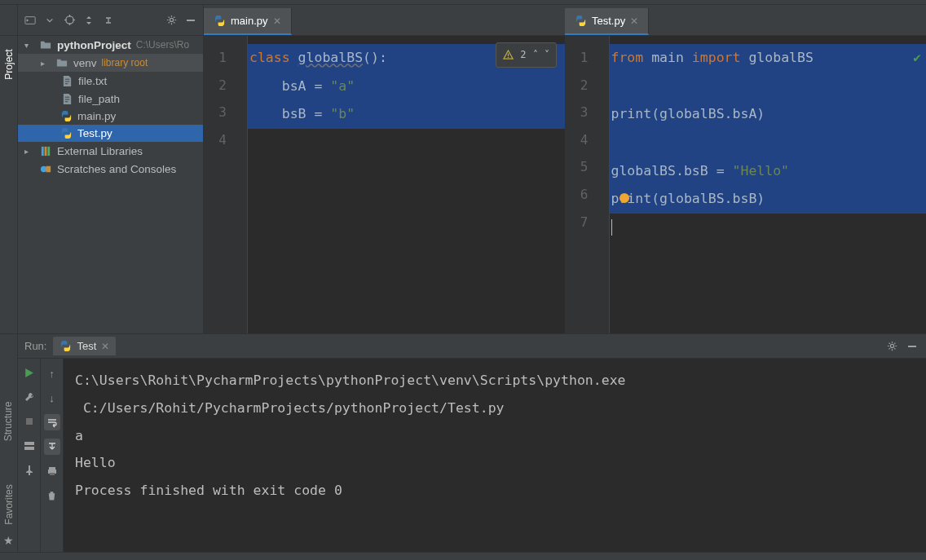 The width and height of the screenshot is (926, 560). What do you see at coordinates (52, 496) in the screenshot?
I see `trash-icon` at bounding box center [52, 496].